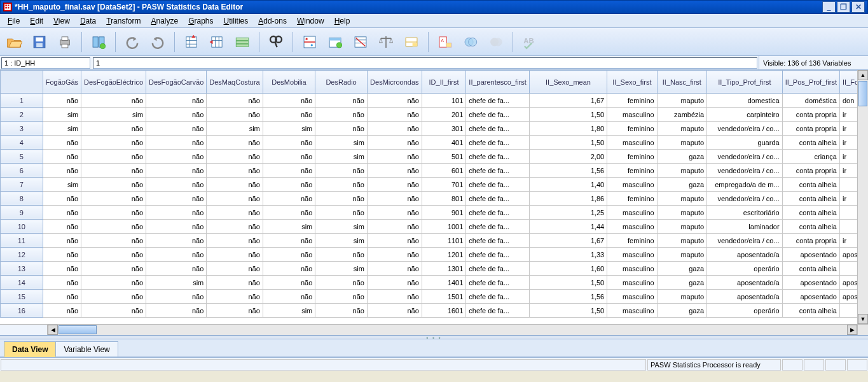  I want to click on row-header: 4, so click(22, 143).